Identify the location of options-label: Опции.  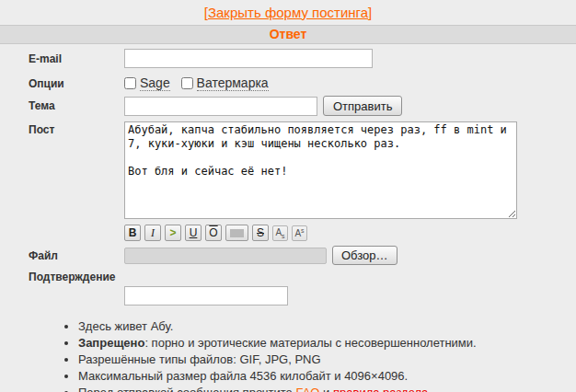
(63, 82).